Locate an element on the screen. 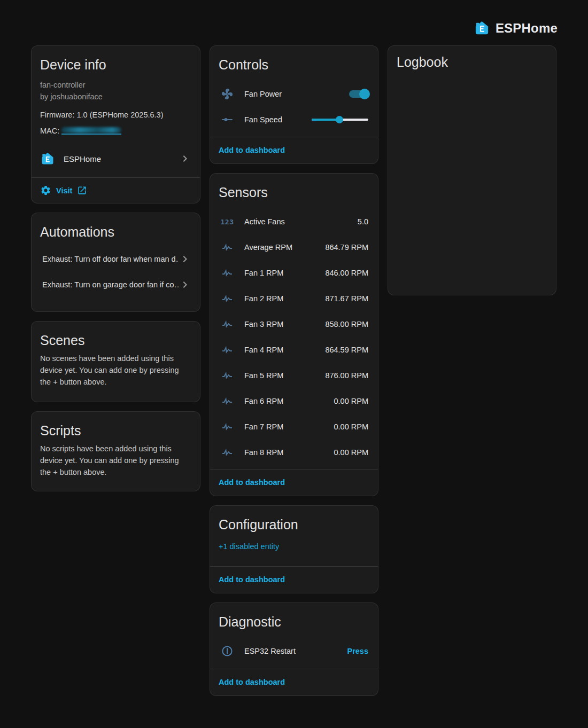 The height and width of the screenshot is (728, 588). diagnostic-label: ESP32 Restart is located at coordinates (270, 651).